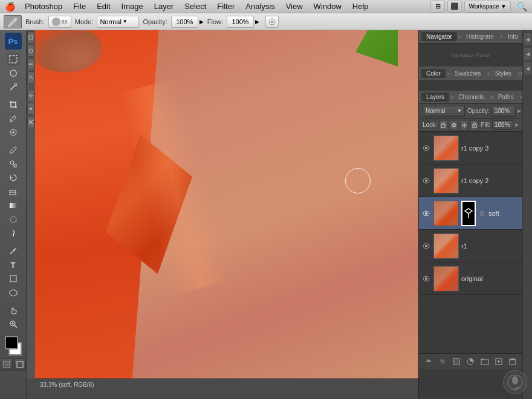  Describe the element at coordinates (328, 6) in the screenshot. I see `menu-window: Window` at that location.